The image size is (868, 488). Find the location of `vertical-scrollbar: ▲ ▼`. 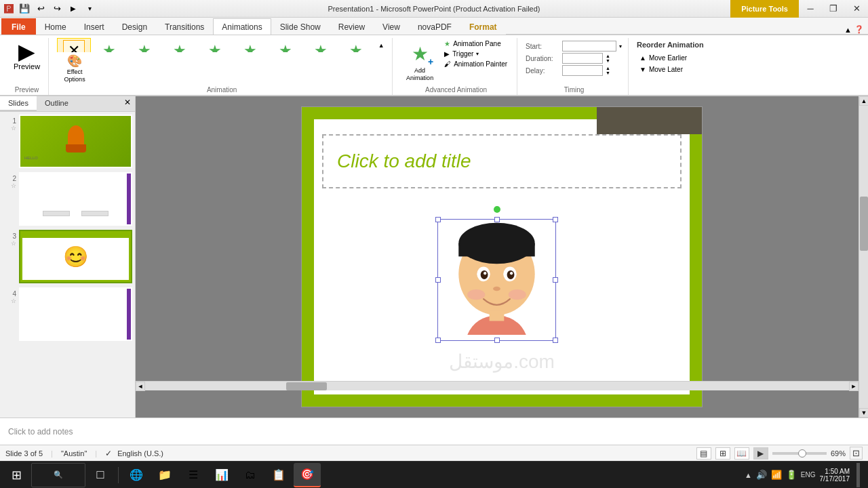

vertical-scrollbar: ▲ ▼ is located at coordinates (863, 257).